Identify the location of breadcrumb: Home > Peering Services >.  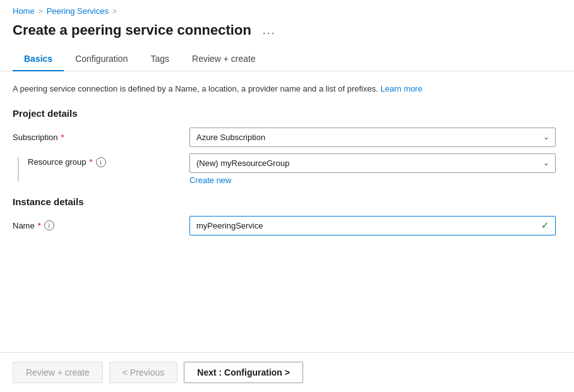
(287, 10).